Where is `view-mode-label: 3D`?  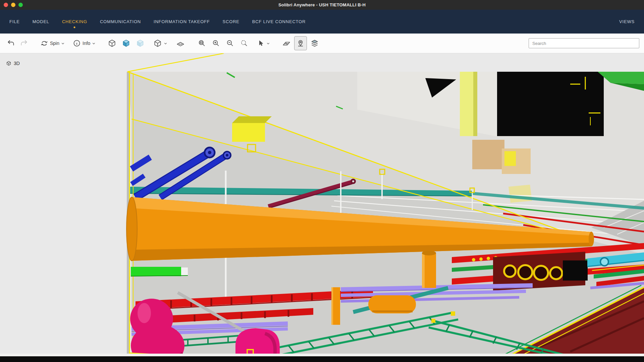
view-mode-label: 3D is located at coordinates (13, 63).